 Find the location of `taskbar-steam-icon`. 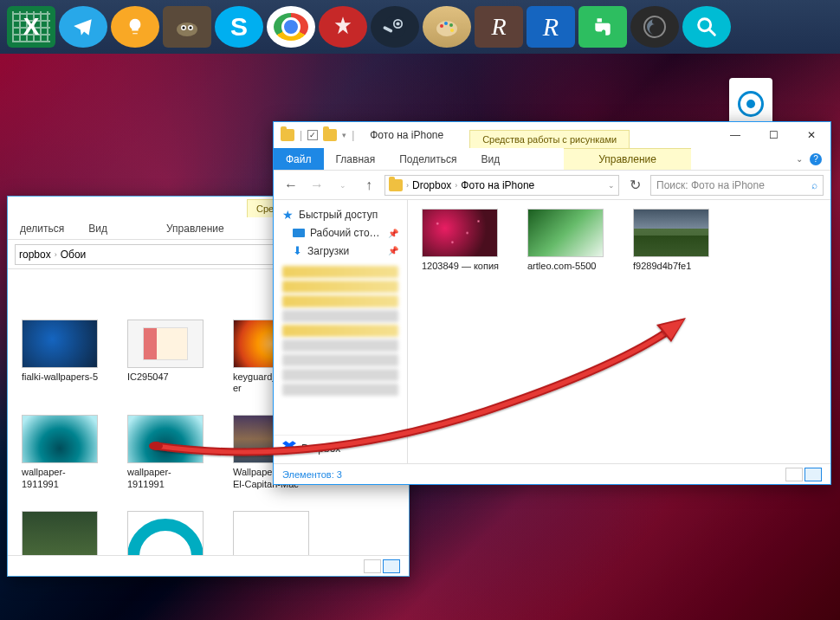

taskbar-steam-icon is located at coordinates (395, 27).